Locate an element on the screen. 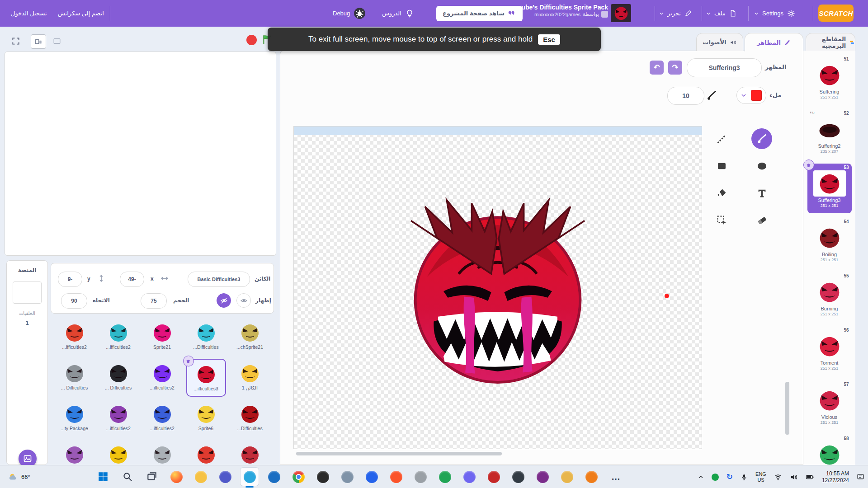  fill-tool is located at coordinates (722, 193).